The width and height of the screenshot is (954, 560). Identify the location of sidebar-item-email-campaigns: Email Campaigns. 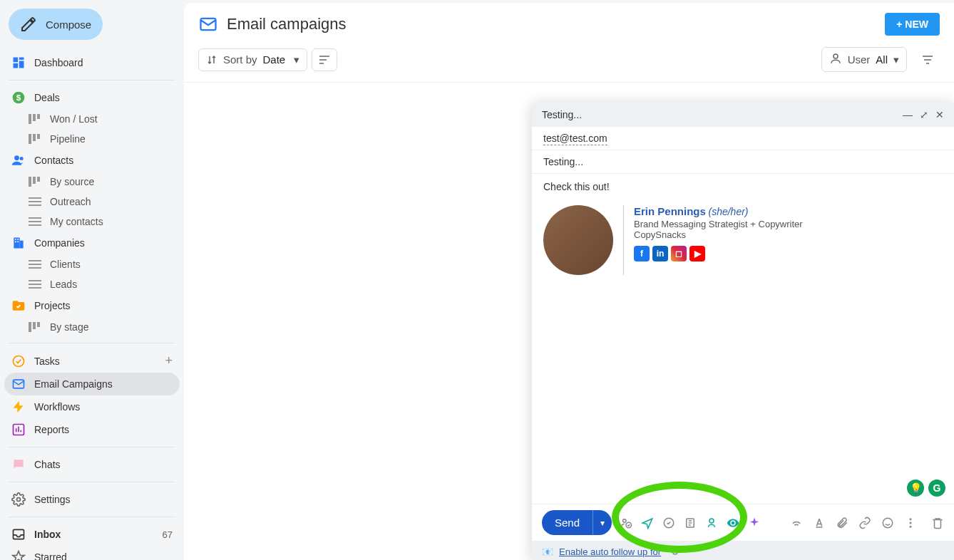
(92, 384).